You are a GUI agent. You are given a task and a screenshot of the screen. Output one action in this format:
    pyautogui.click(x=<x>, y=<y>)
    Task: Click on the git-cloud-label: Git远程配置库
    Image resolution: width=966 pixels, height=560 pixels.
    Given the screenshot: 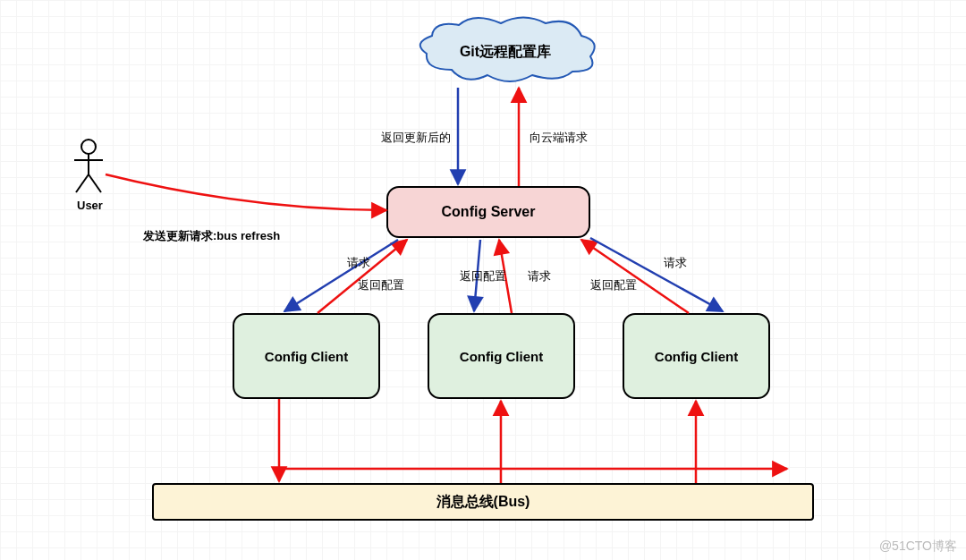 What is the action you would take?
    pyautogui.click(x=505, y=52)
    